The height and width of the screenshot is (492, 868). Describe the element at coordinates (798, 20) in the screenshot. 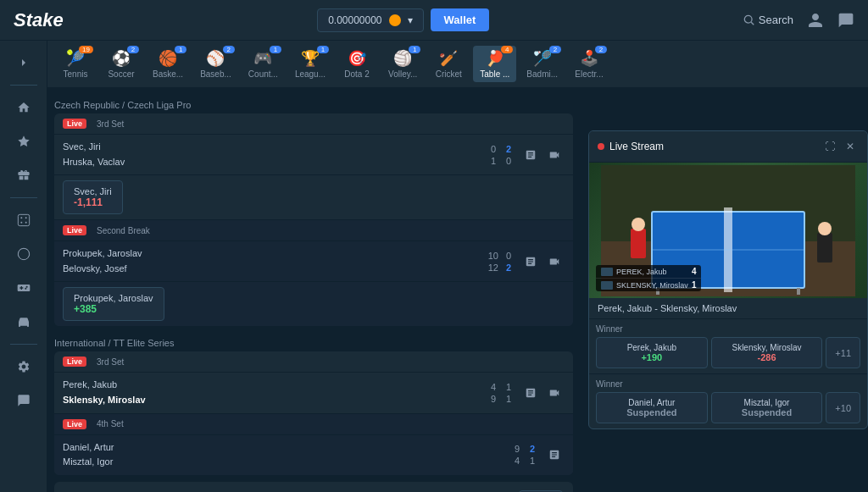

I see `nav-right: Search` at that location.